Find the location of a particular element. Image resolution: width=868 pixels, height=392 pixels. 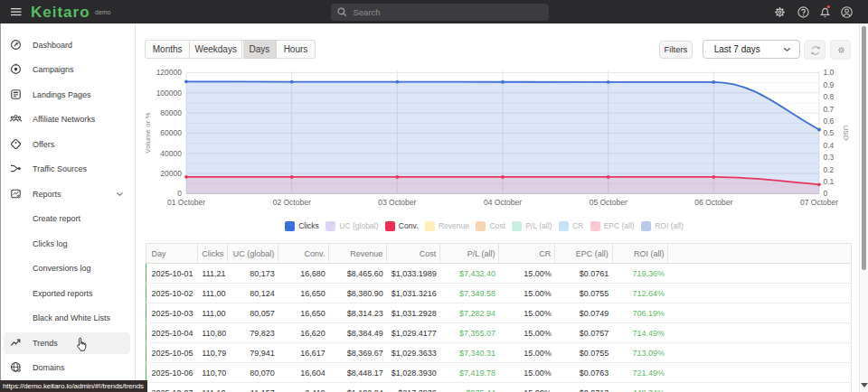

svg-text: 05 October is located at coordinates (609, 202).